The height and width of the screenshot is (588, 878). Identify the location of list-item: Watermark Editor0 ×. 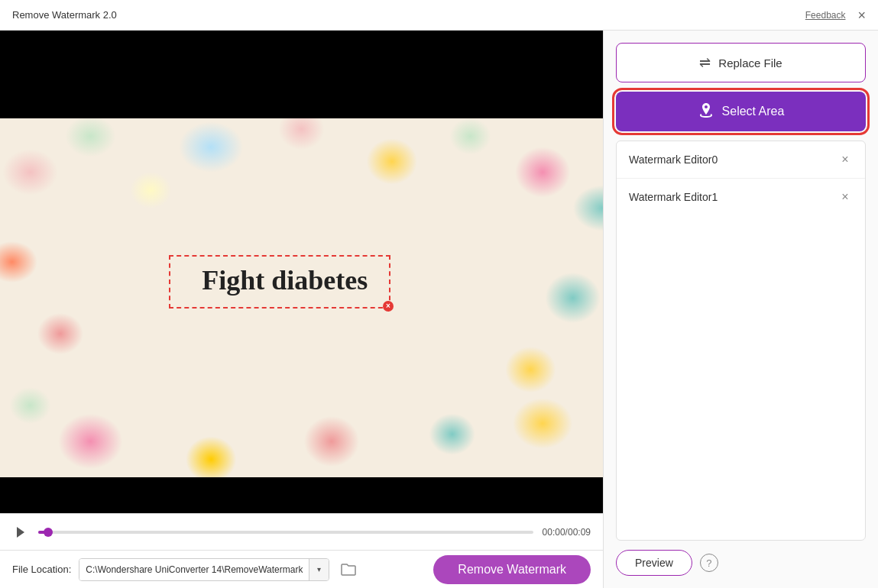
(741, 160).